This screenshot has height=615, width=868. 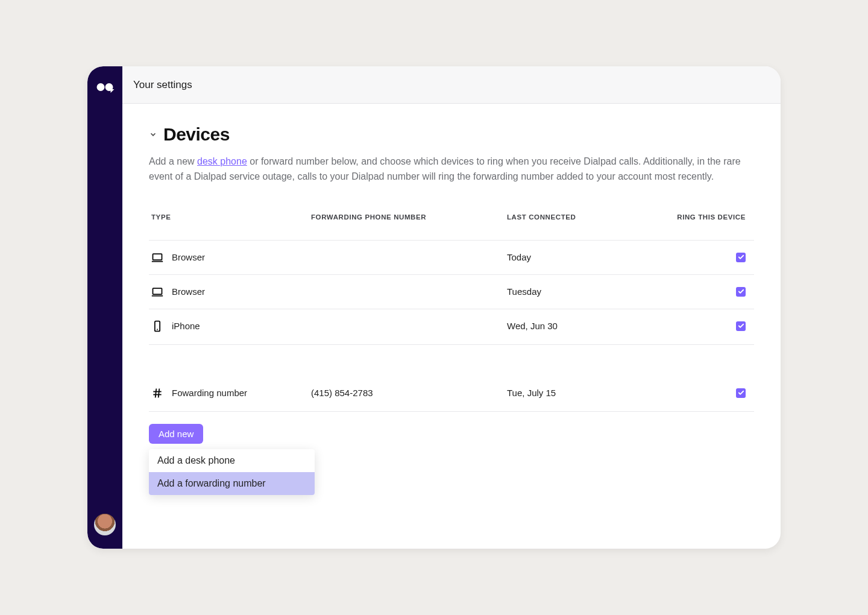 I want to click on phone-icon, so click(x=157, y=326).